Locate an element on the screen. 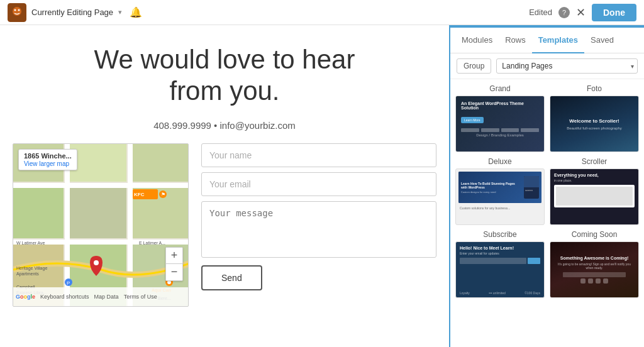 The width and height of the screenshot is (644, 347). template-thumb-subscribe: Hello! Nice to Meet Learn! Enter your em… is located at coordinates (500, 270).